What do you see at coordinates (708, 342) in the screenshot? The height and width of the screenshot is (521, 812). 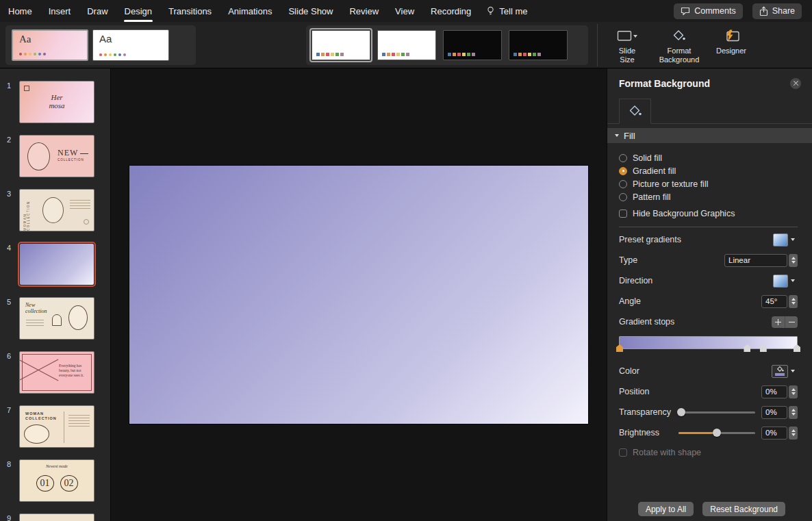 I see `gradient-stops-bar` at bounding box center [708, 342].